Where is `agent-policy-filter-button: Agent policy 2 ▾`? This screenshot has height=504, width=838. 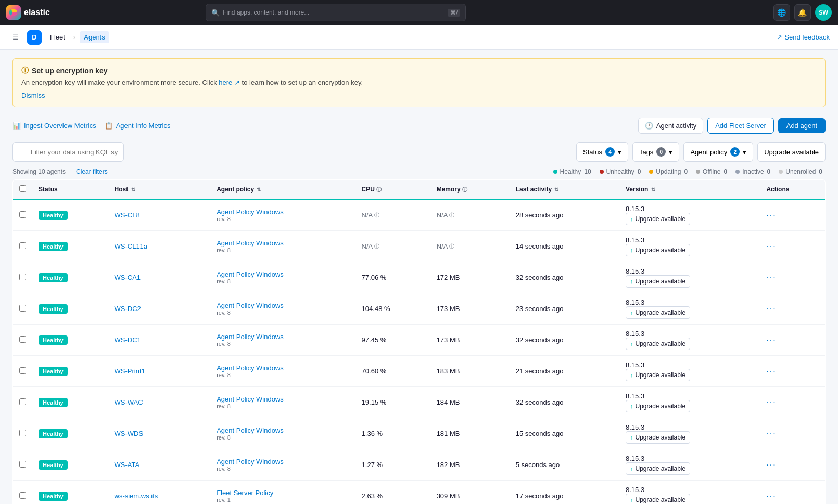
agent-policy-filter-button: Agent policy 2 ▾ is located at coordinates (718, 152).